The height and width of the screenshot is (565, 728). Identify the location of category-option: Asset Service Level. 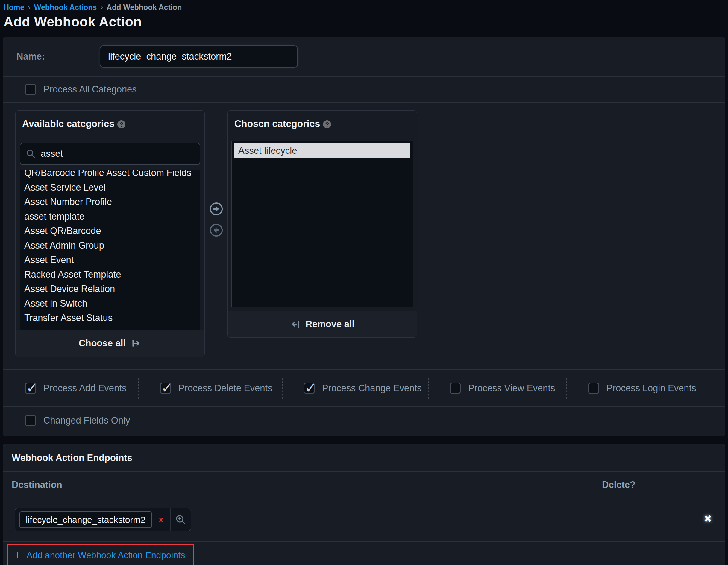
(112, 188).